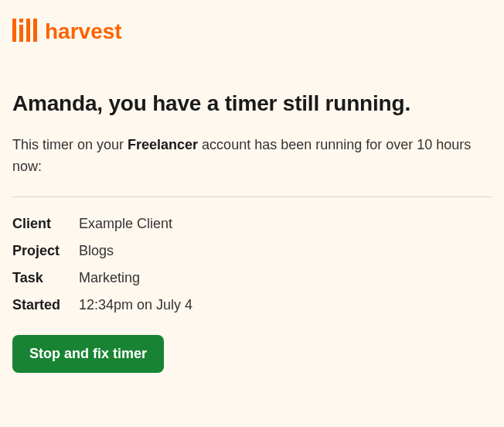 The image size is (504, 427). Describe the element at coordinates (46, 305) in the screenshot. I see `started-label: Started` at that location.